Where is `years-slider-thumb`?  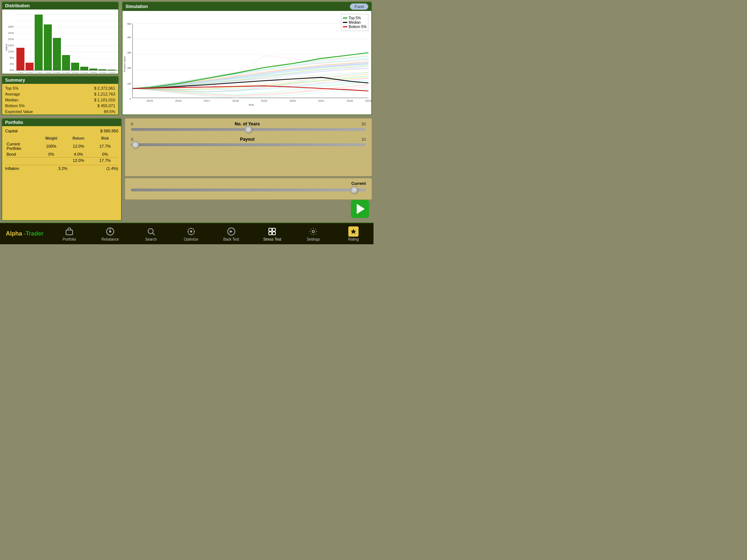 years-slider-thumb is located at coordinates (248, 129).